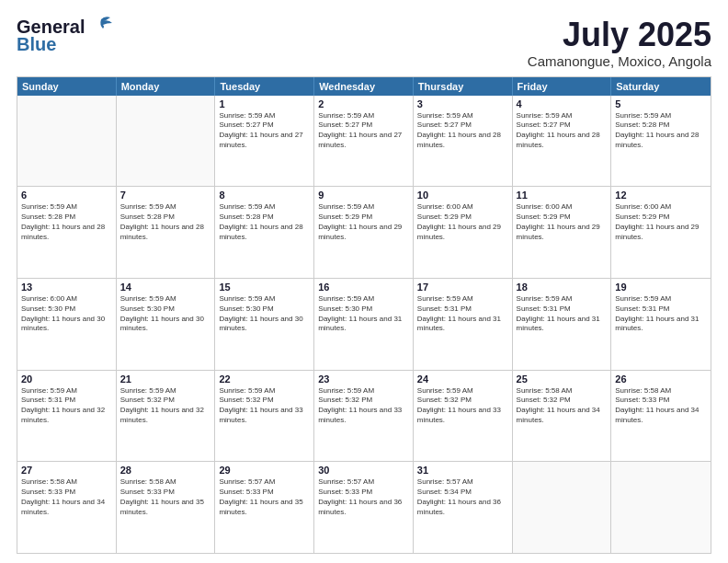 The width and height of the screenshot is (728, 563). What do you see at coordinates (620, 61) in the screenshot?
I see `subtitle: Camanongue, Moxico, Angola` at bounding box center [620, 61].